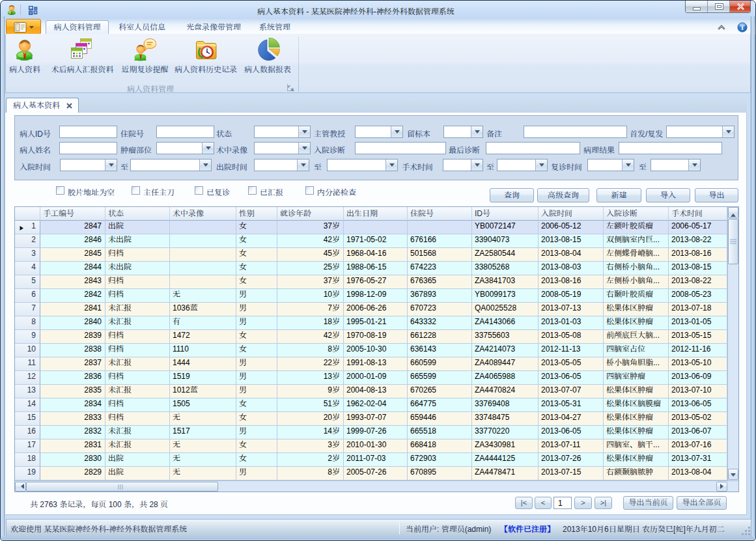 Image resolution: width=756 pixels, height=541 pixels. I want to click on svg-text: i, so click(742, 27).